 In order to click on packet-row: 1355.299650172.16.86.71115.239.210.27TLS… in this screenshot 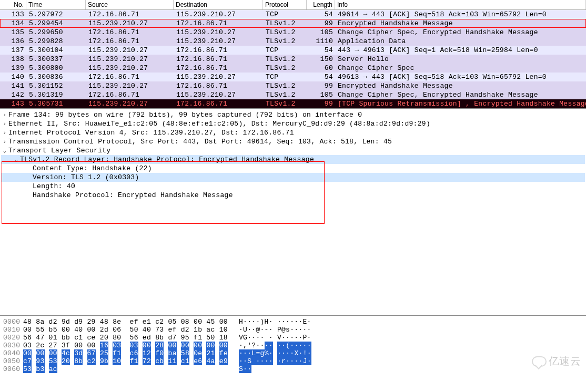, I will do `click(293, 33)`.